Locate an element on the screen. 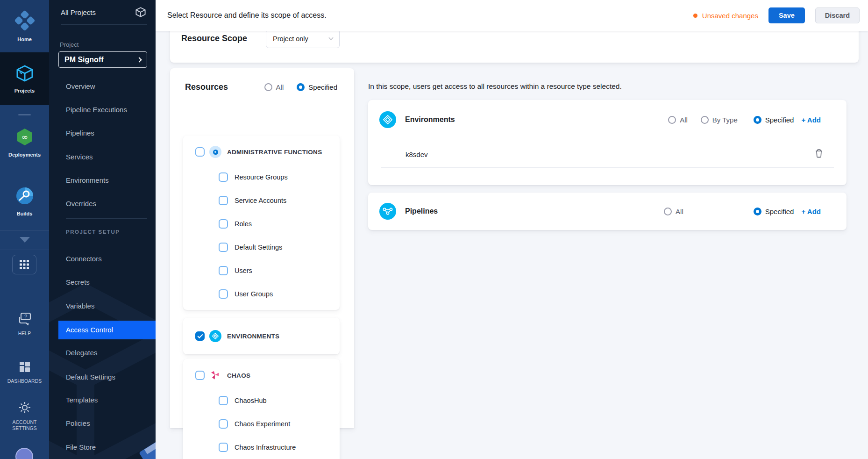 Image resolution: width=868 pixels, height=459 pixels. sidebar-item-pipelines: Pipelines is located at coordinates (102, 133).